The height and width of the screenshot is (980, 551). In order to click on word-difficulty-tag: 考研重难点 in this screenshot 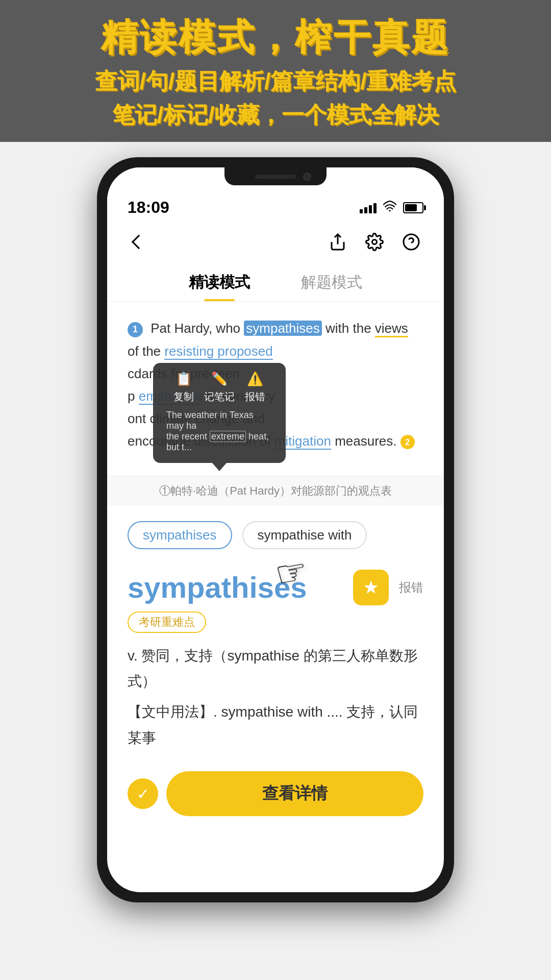, I will do `click(167, 622)`.